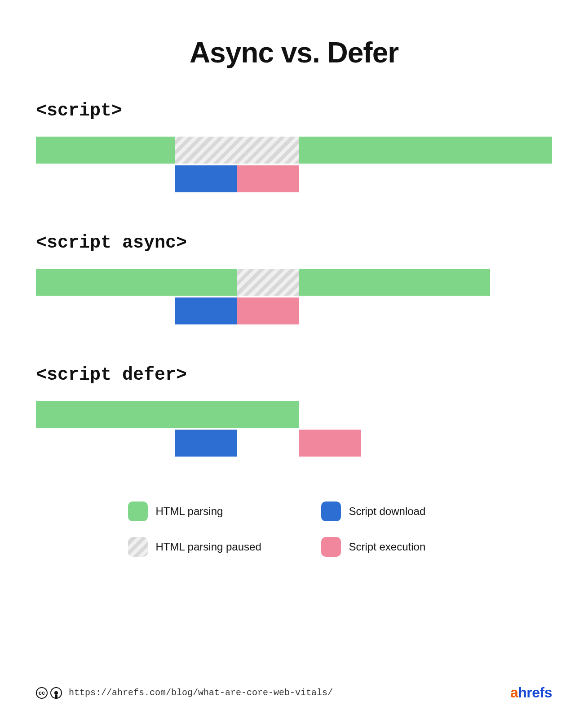  I want to click on legend-item: HTML parsing paused, so click(198, 547).